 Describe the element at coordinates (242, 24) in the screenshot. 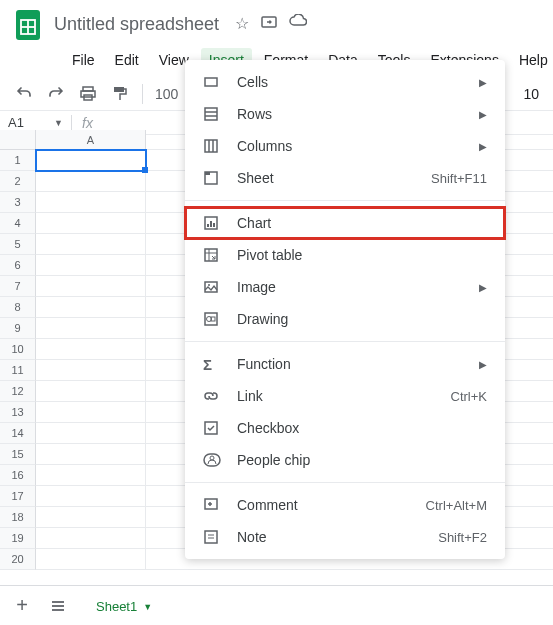

I see `star-icon: ☆` at that location.